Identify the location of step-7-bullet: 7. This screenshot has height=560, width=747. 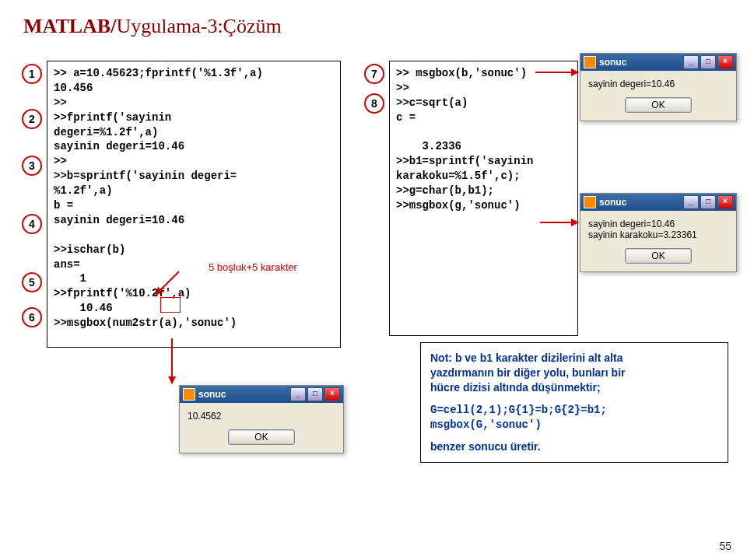
(374, 74).